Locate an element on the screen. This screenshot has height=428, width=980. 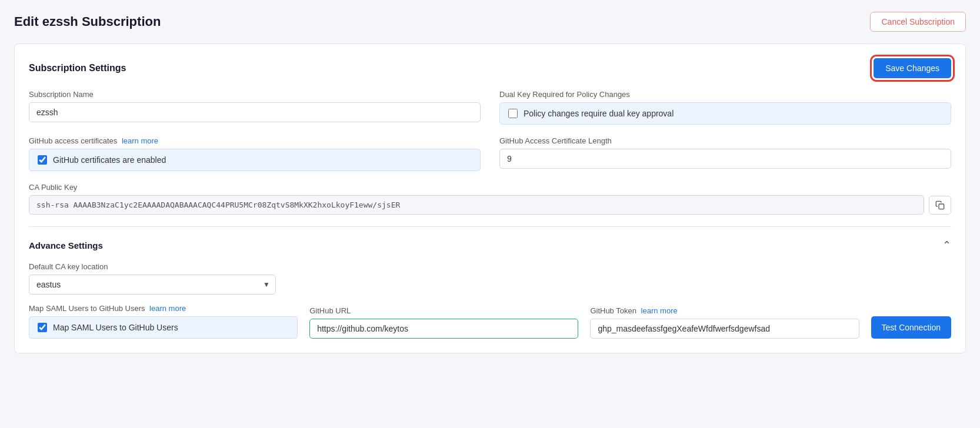
cert-length-group: GitHub Access Certificate Length is located at coordinates (725, 154).